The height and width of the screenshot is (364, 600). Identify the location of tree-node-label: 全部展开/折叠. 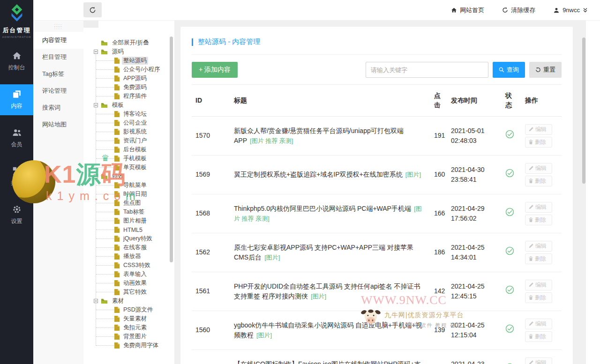
(130, 43).